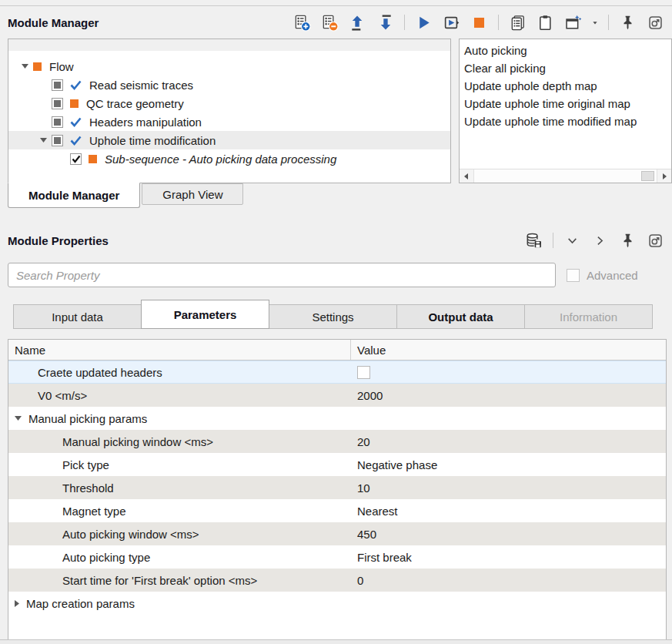  I want to click on scrollbar-thumb, so click(648, 176).